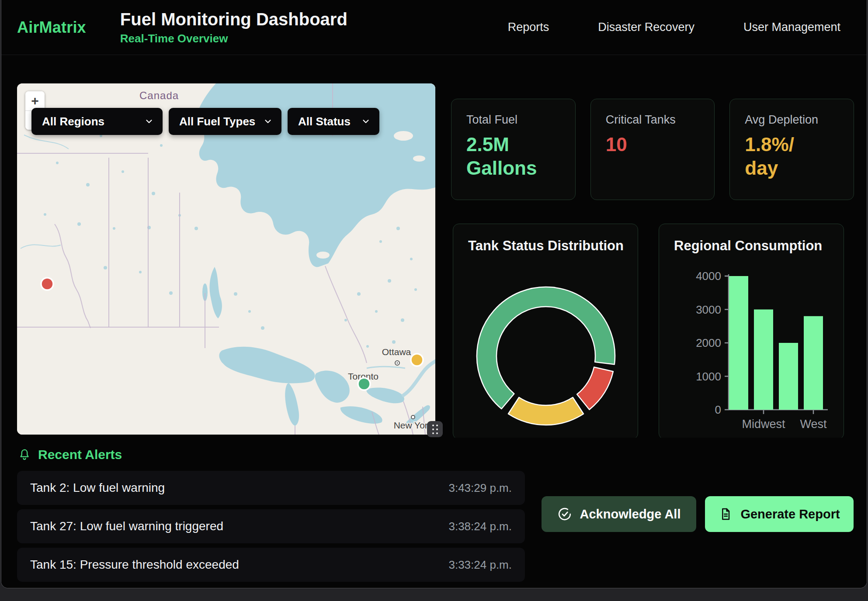  I want to click on alerts-header: Recent Alerts, so click(70, 455).